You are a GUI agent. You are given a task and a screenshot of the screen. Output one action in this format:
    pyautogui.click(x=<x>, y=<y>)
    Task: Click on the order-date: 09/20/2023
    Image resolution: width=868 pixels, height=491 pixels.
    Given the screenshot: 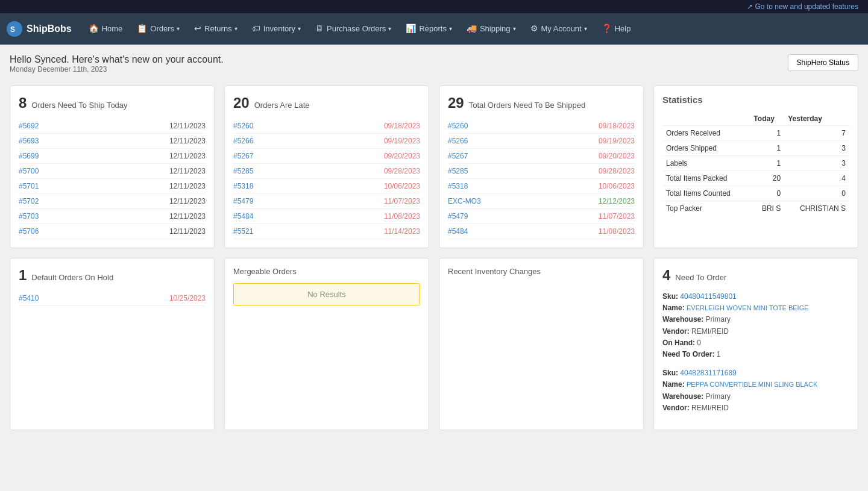 What is the action you would take?
    pyautogui.click(x=617, y=156)
    